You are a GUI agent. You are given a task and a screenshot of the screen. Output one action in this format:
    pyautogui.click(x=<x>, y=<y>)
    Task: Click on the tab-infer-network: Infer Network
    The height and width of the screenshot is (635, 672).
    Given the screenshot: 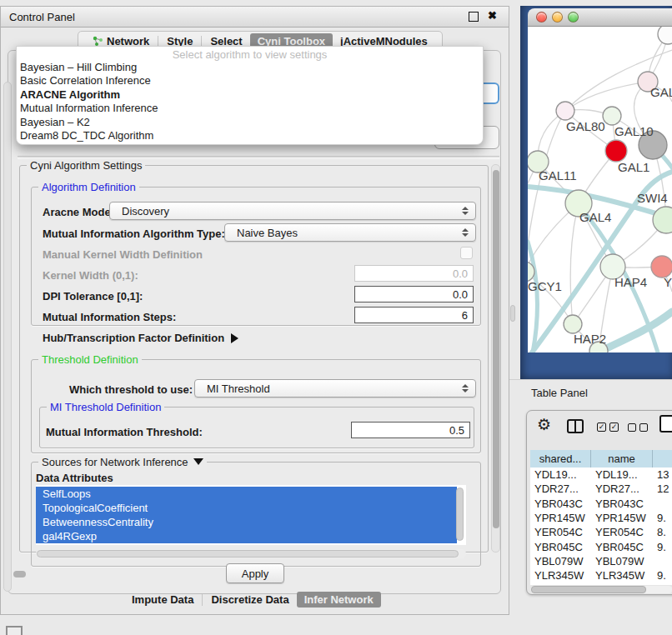 What is the action you would take?
    pyautogui.click(x=339, y=600)
    